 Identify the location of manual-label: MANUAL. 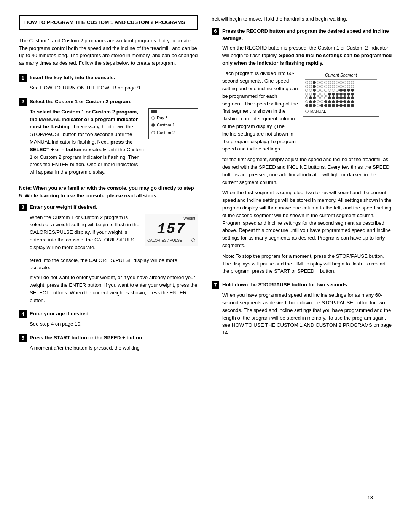
(318, 111).